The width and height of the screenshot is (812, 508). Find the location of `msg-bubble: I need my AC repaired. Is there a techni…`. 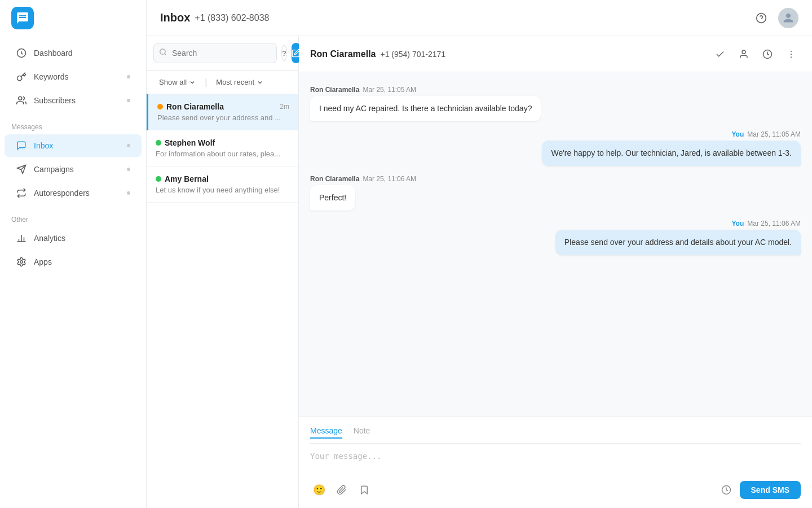

msg-bubble: I need my AC repaired. Is there a techni… is located at coordinates (425, 108).